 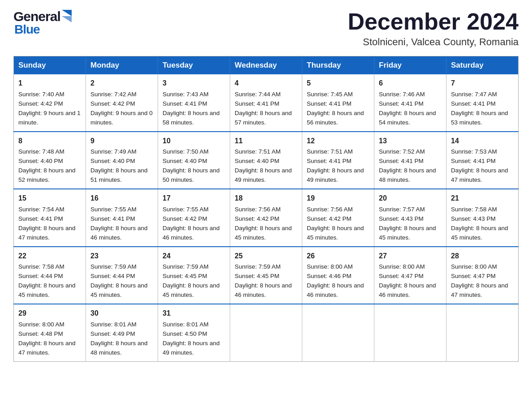 I want to click on day-number: 8, so click(x=50, y=141).